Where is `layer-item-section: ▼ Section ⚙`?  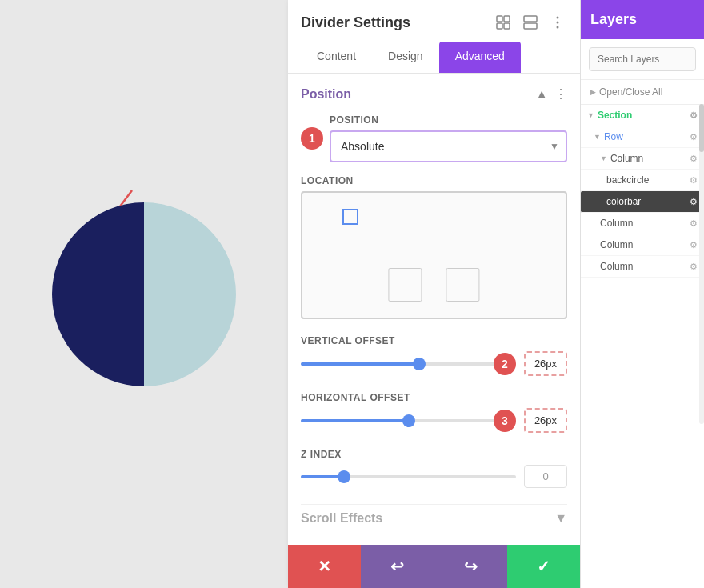
layer-item-section: ▼ Section ⚙ is located at coordinates (642, 115).